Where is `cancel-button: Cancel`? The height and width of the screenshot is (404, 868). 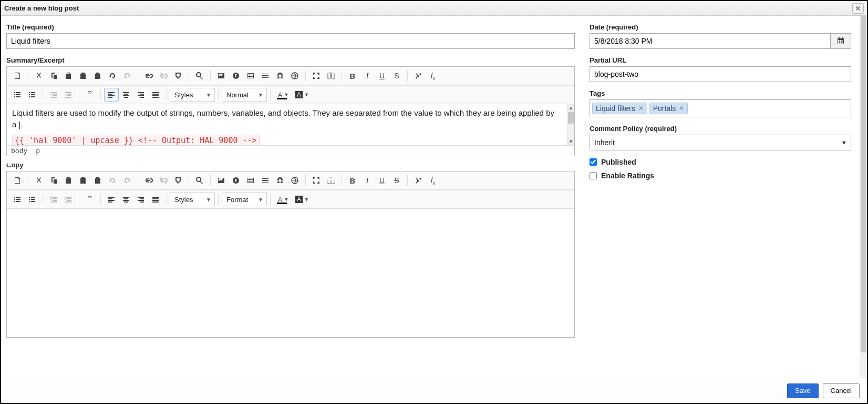
cancel-button: Cancel is located at coordinates (841, 391).